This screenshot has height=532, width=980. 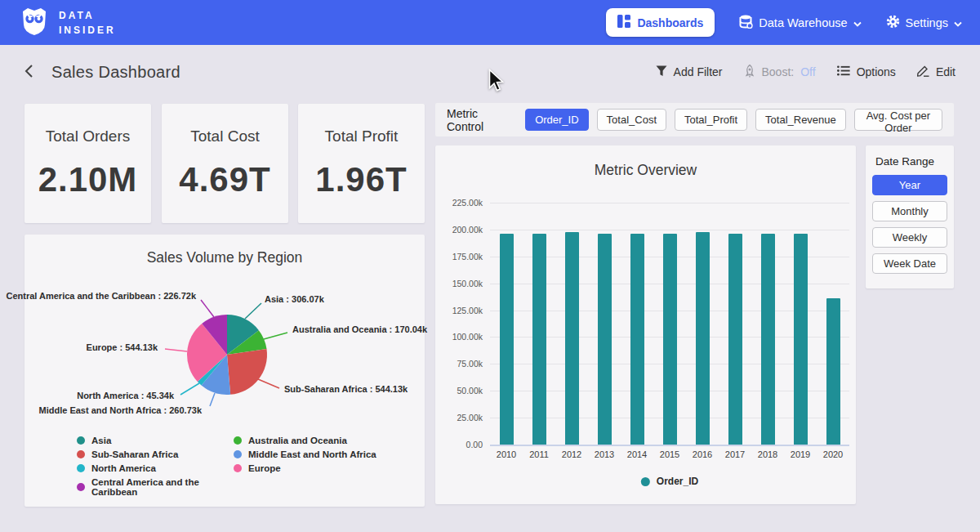 What do you see at coordinates (800, 119) in the screenshot?
I see `metric-option-total-revenue: Total_Revenue` at bounding box center [800, 119].